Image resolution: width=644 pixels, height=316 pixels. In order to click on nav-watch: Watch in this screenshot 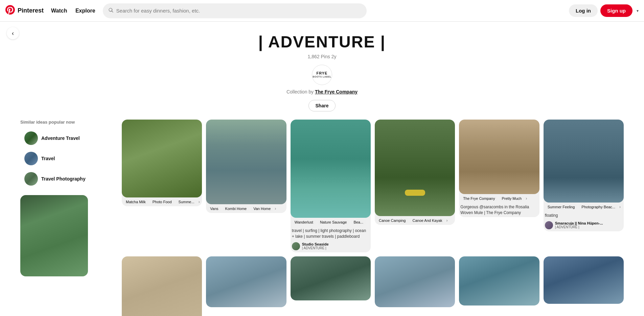, I will do `click(59, 11)`.